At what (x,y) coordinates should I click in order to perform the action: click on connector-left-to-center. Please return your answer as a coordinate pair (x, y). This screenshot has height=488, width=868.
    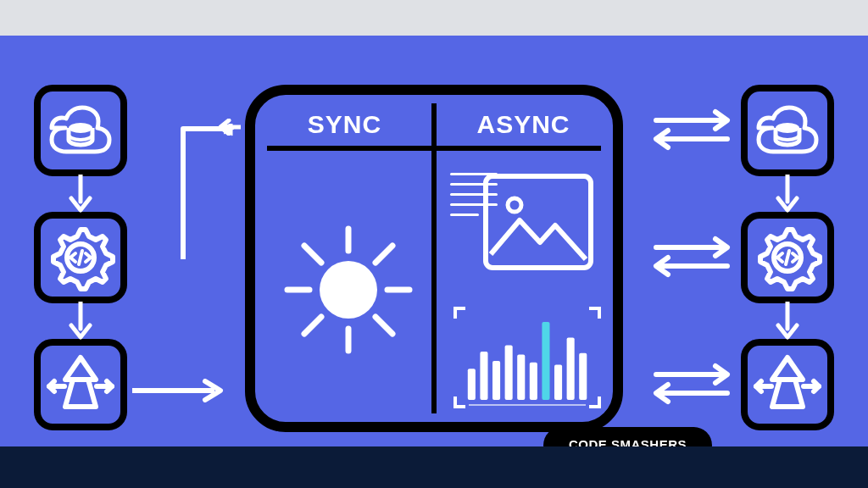
    Looking at the image, I should click on (183, 194).